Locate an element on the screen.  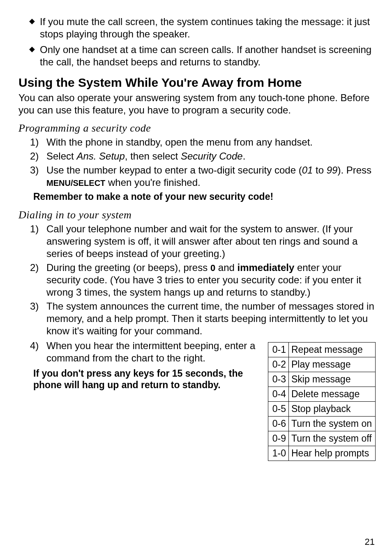
step-item: Call your telephone number and wait for … is located at coordinates (197, 241).